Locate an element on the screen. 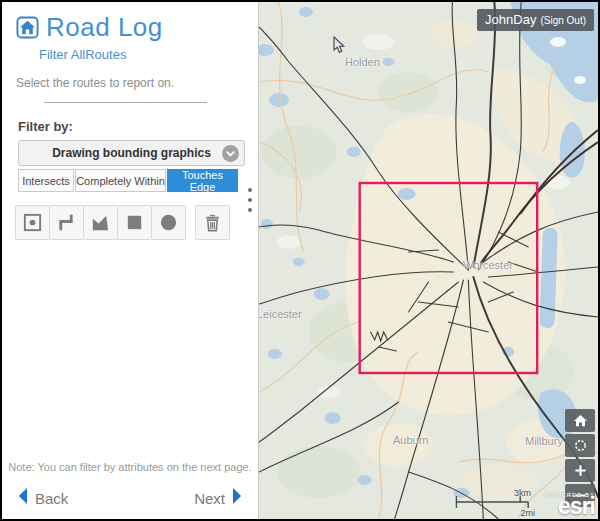 The image size is (600, 521). page-title: Road Log is located at coordinates (104, 28).